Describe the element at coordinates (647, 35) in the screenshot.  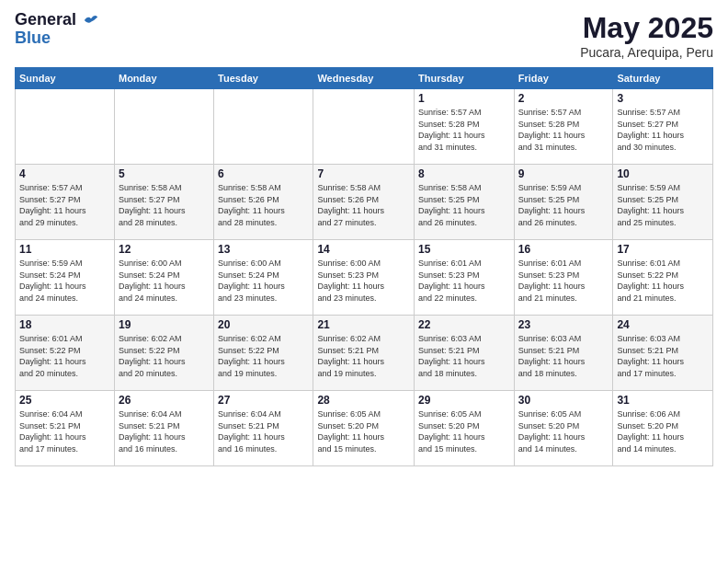
I see `title-block: May 2025 Pucara, Arequipa, Peru` at that location.